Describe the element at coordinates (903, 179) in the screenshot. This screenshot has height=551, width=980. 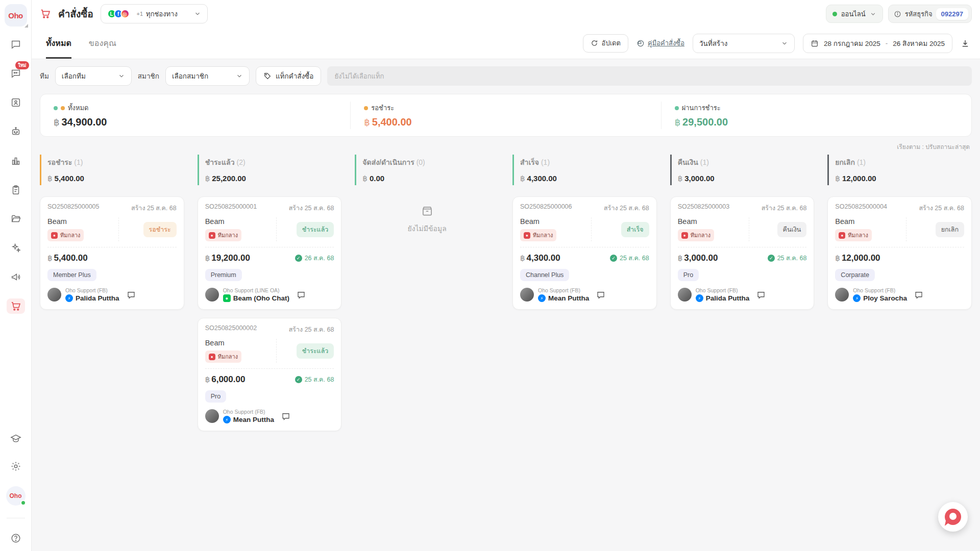
I see `column-total: ฿12,000.00` at that location.